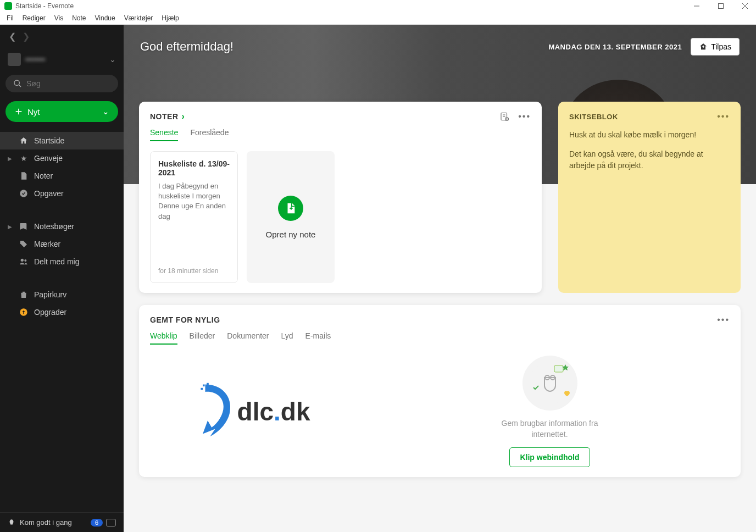 The height and width of the screenshot is (532, 756). What do you see at coordinates (47, 244) in the screenshot?
I see `sidebar-item-label: Mærker` at bounding box center [47, 244].